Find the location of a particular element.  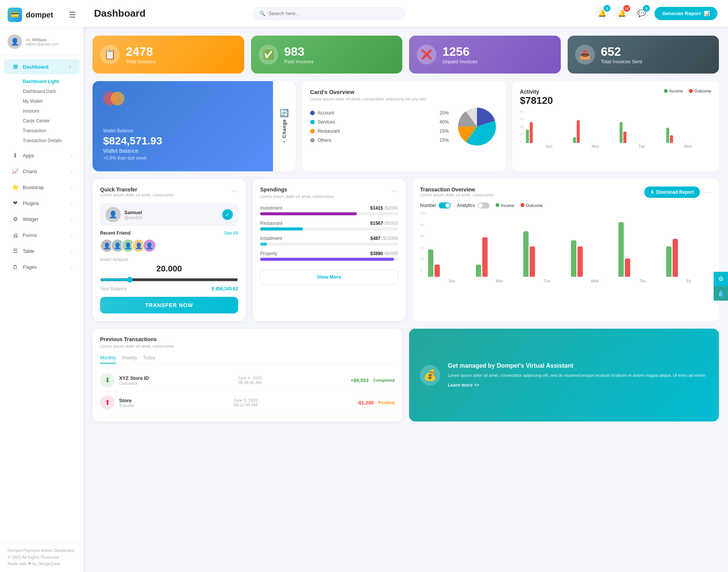

activity-title: Activity $78120 is located at coordinates (536, 98).